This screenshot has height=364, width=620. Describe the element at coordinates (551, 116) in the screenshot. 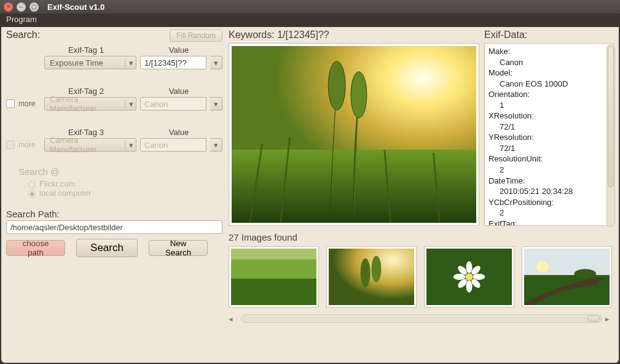

I see `exif-key: XResolution:` at that location.